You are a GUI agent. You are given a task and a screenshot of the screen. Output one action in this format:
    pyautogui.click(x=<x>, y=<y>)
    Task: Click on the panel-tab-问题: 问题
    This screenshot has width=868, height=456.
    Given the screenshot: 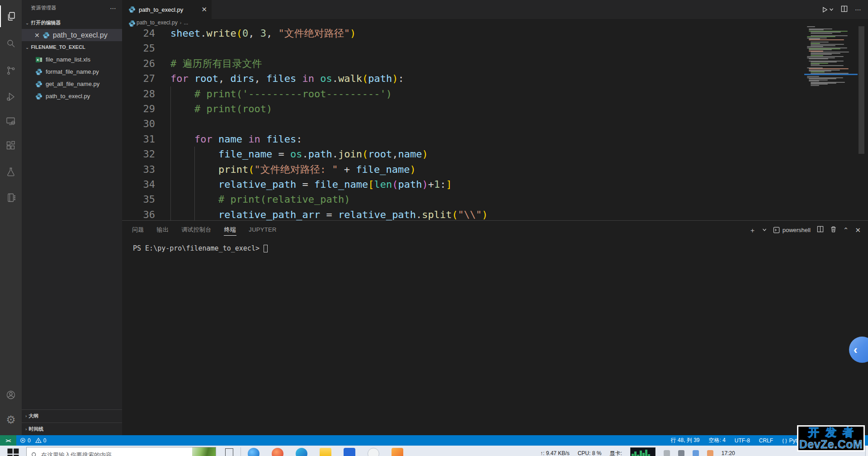 What is the action you would take?
    pyautogui.click(x=138, y=230)
    